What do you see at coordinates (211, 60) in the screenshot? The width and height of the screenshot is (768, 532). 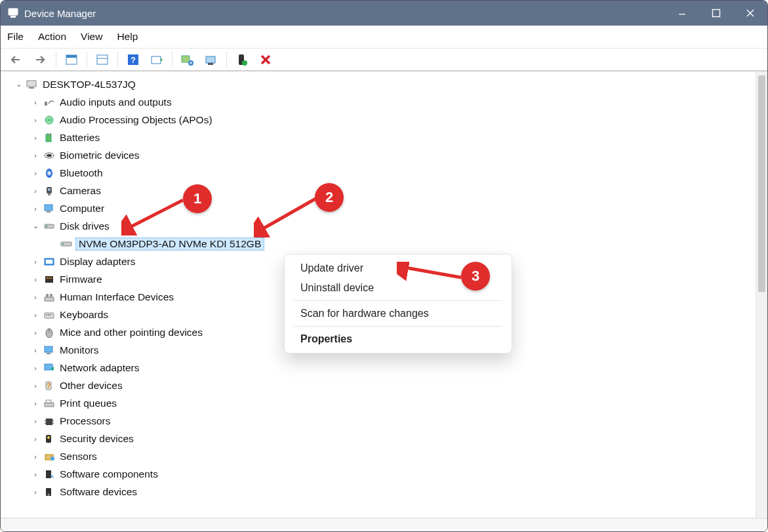 I see `uninstall-button` at bounding box center [211, 60].